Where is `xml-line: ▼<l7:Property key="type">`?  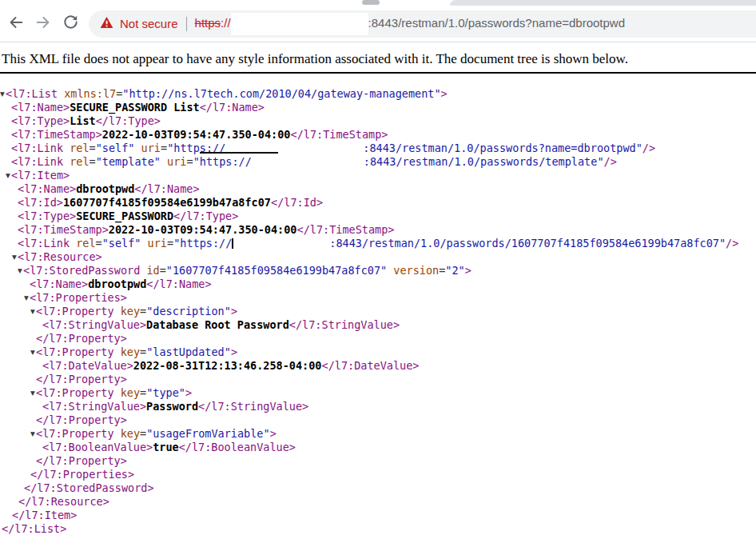
xml-line: ▼<l7:Property key="type"> is located at coordinates (378, 393).